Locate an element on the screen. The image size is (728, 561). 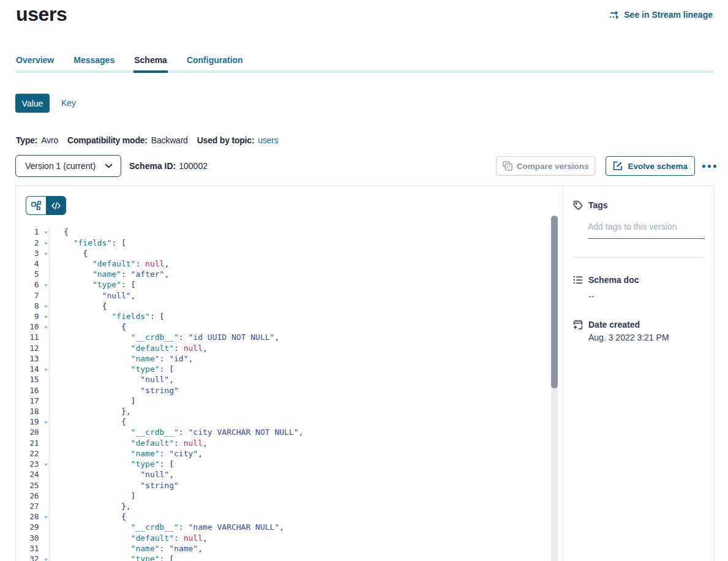
code-text: "type": [ is located at coordinates (119, 557).